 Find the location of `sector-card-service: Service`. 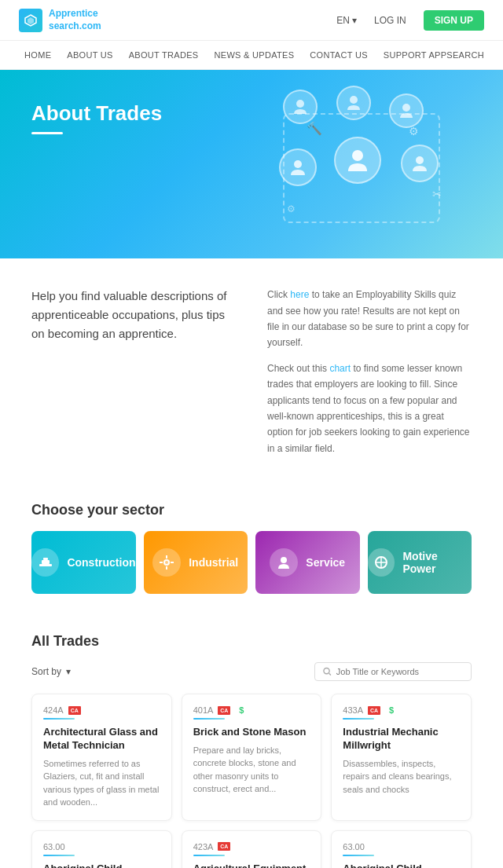

sector-card-service: Service is located at coordinates (308, 562).